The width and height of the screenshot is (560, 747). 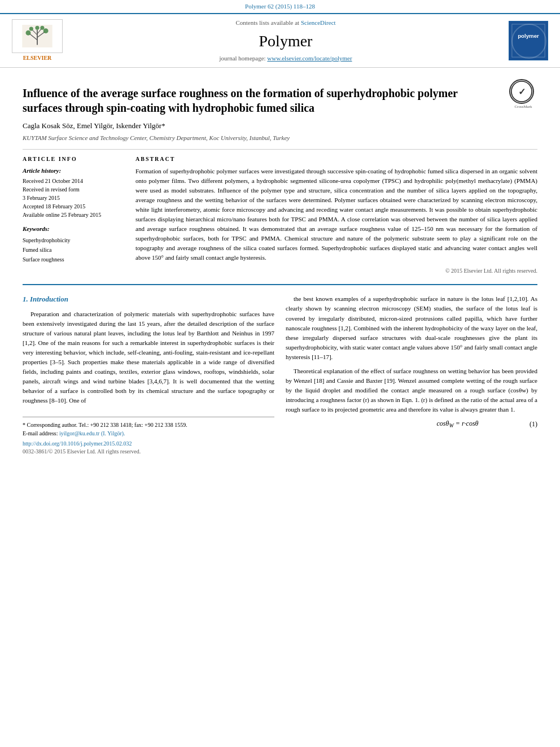 What do you see at coordinates (528, 41) in the screenshot?
I see `polymer-badge: polymer` at bounding box center [528, 41].